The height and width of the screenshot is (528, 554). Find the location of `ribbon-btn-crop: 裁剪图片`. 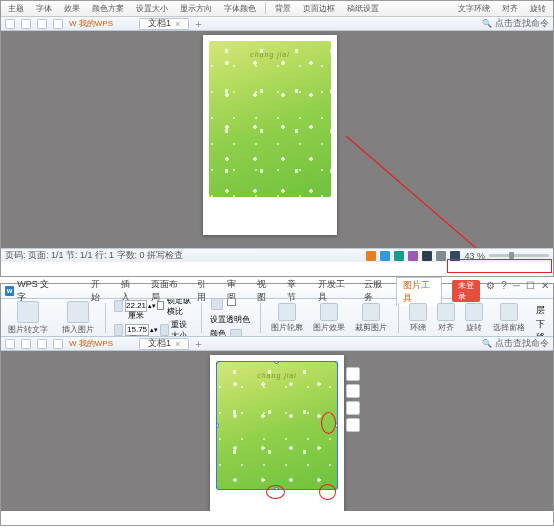

ribbon-btn-crop: 裁剪图片 is located at coordinates (371, 318).